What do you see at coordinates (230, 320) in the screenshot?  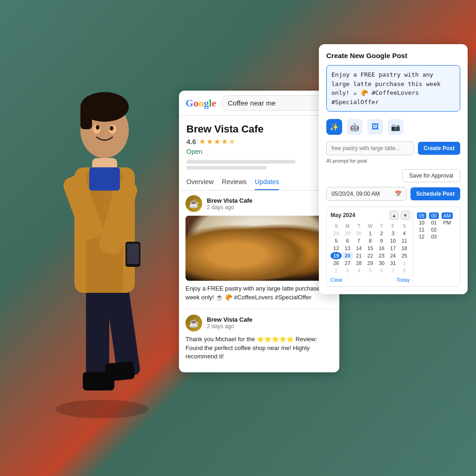 I see `post-author-2: Brew Vista Cafe` at bounding box center [230, 320].